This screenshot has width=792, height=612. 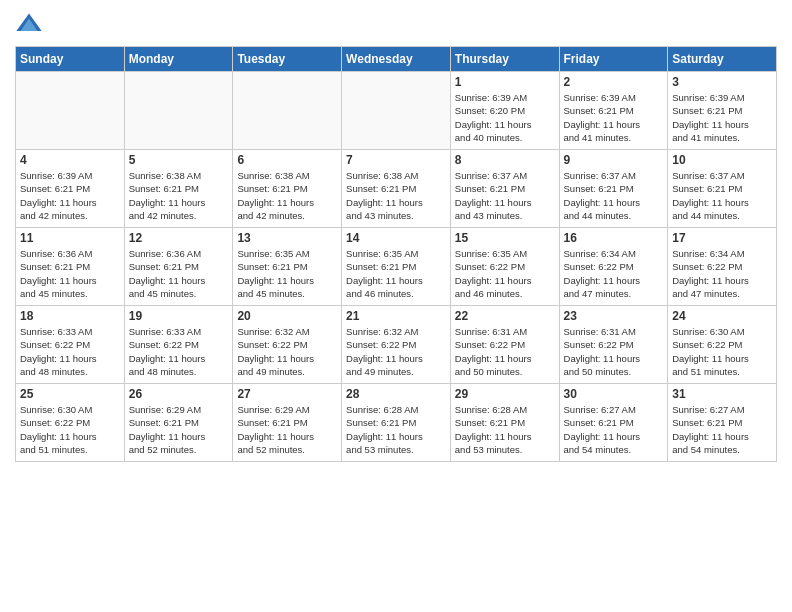 I want to click on calendar-cell: 17Sunrise: 6:34 AMSunset: 6:22 PMDayligh…, so click(x=722, y=267).